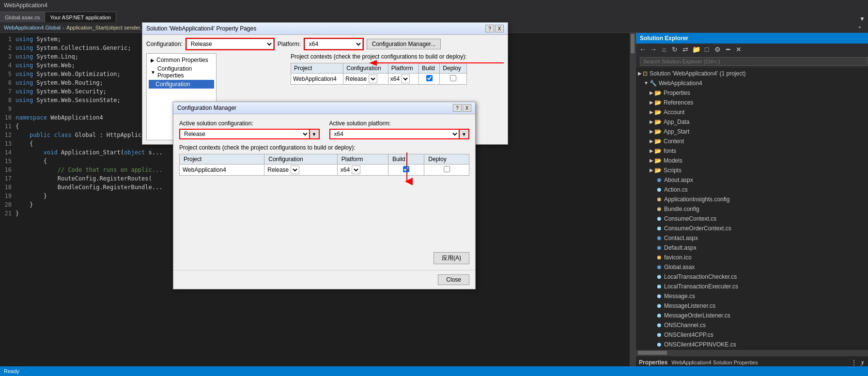 The image size is (868, 376). Describe the element at coordinates (752, 335) in the screenshot. I see `se-item-onsclient4cpp-cs: ⏺ ONSClient4CPP.cs` at that location.